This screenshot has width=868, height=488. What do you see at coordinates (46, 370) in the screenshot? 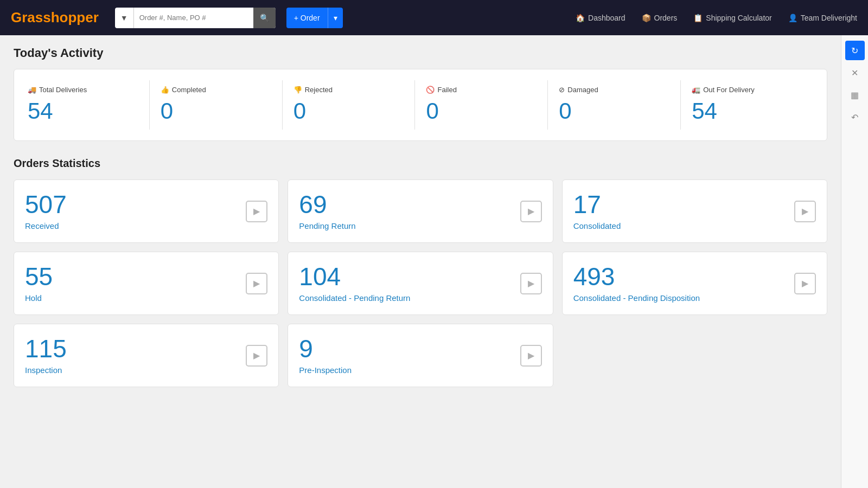
I see `stat-card-label-inspection: Inspection` at bounding box center [46, 370].